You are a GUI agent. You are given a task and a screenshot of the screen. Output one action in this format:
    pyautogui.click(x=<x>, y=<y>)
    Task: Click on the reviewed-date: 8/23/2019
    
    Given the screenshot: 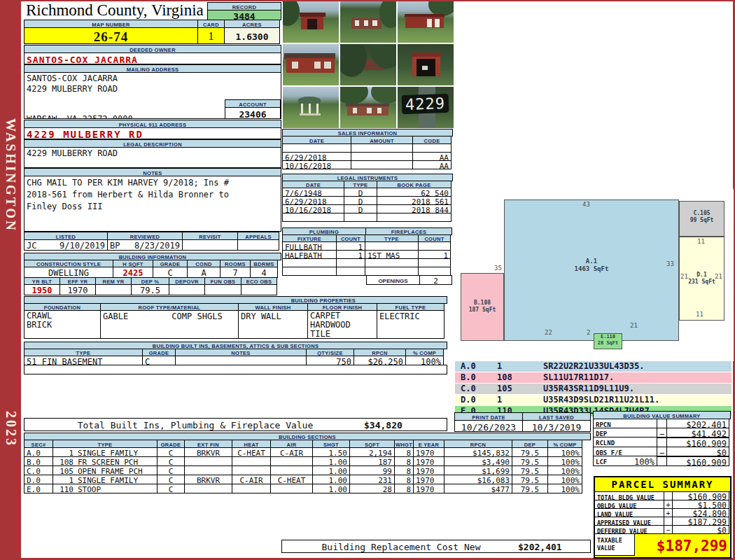 What is the action you would take?
    pyautogui.click(x=154, y=245)
    